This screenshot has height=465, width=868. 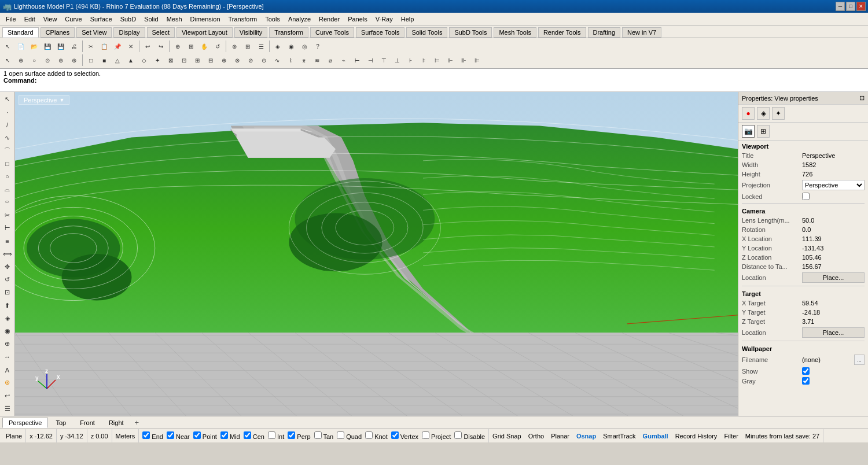 What do you see at coordinates (344, 60) in the screenshot?
I see `tool26: ⌁` at bounding box center [344, 60].